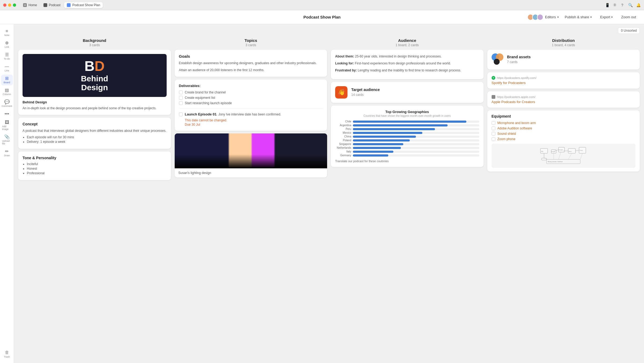 Image resolution: width=644 pixels, height=363 pixels. Describe the element at coordinates (94, 88) in the screenshot. I see `brand-name-line2: Design` at that location.